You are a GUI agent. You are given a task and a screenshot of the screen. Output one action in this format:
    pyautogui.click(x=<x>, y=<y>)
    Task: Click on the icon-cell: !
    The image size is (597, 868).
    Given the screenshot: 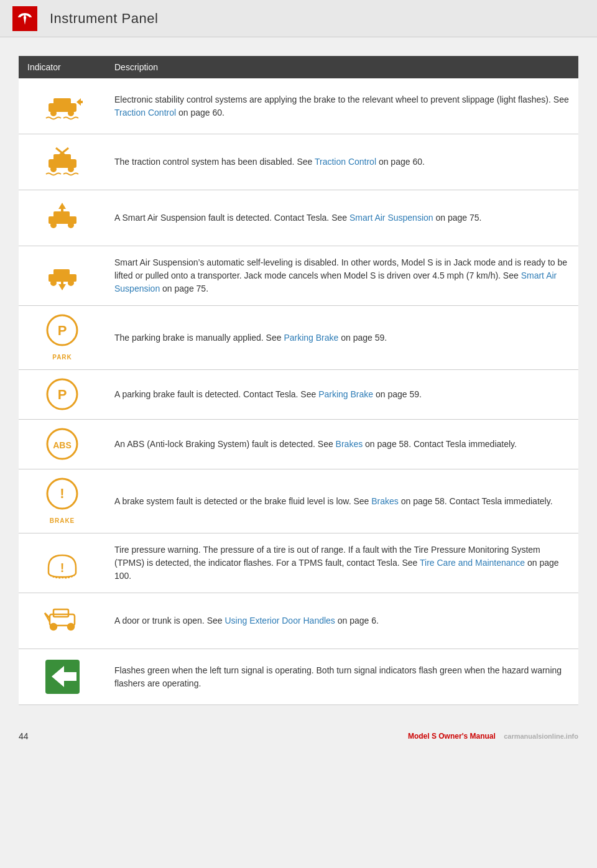 What is the action you would take?
    pyautogui.click(x=62, y=563)
    